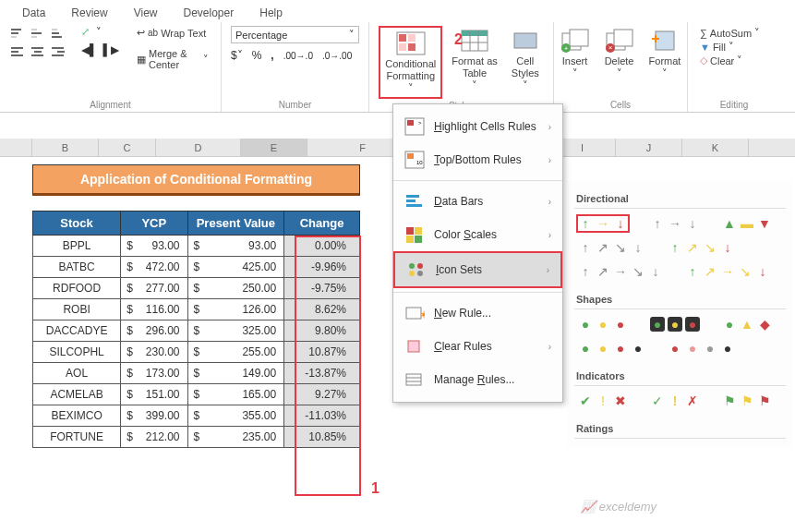  I want to click on iconset-3symbols-circled: ✔!✖, so click(603, 401).